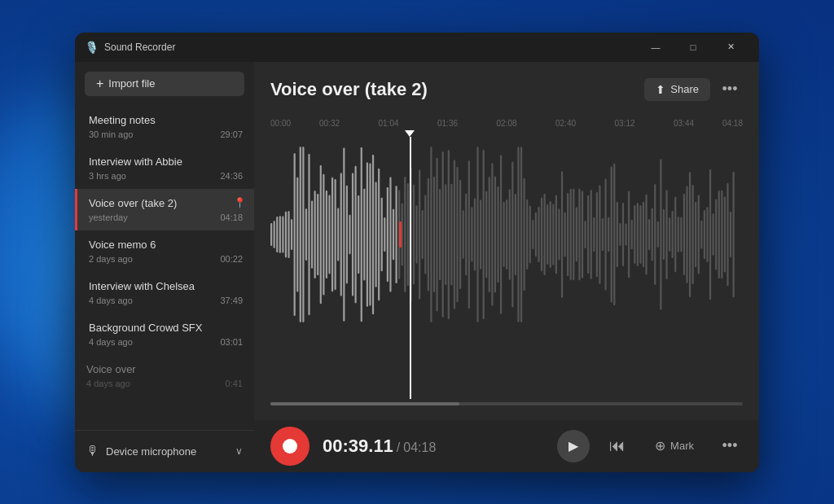  I want to click on minimize-button: —, so click(656, 47).